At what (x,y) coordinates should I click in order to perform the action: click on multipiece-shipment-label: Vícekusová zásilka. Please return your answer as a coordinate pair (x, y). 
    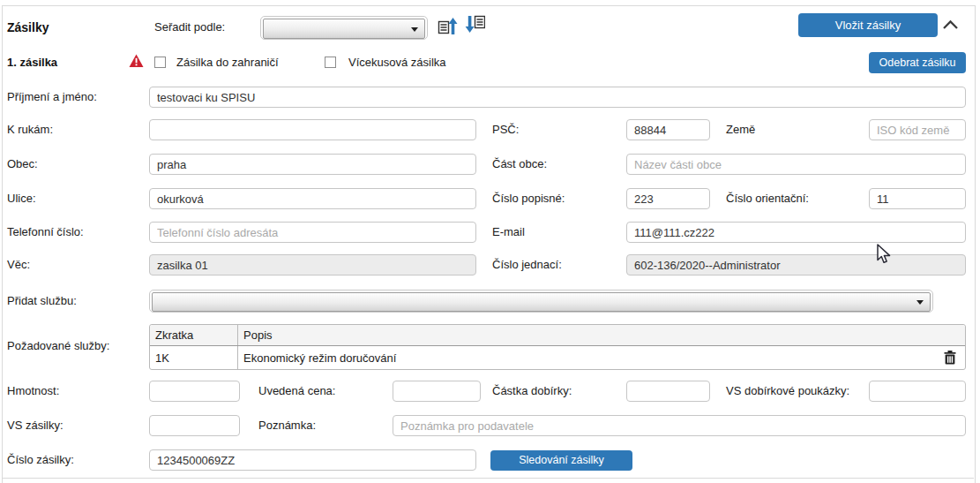
    Looking at the image, I should click on (397, 63).